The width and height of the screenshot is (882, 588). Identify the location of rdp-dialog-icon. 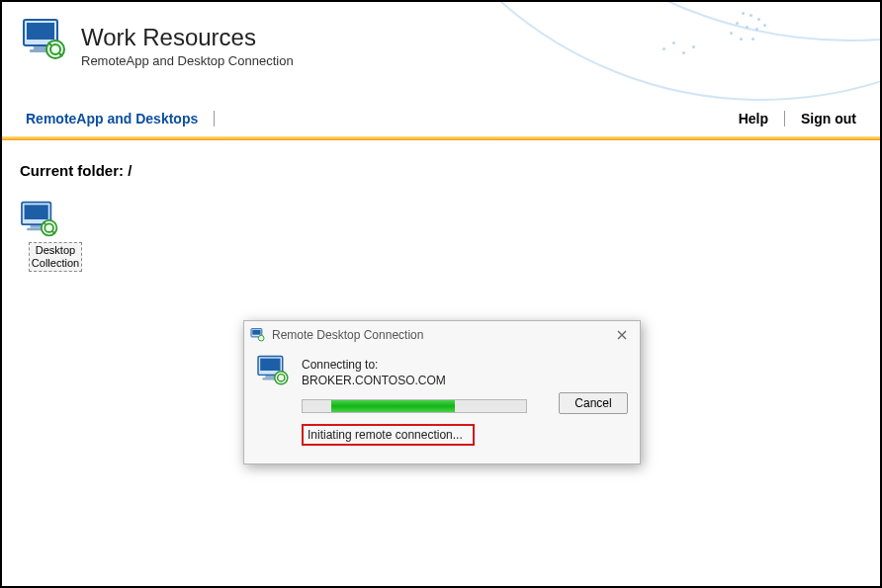
(258, 335).